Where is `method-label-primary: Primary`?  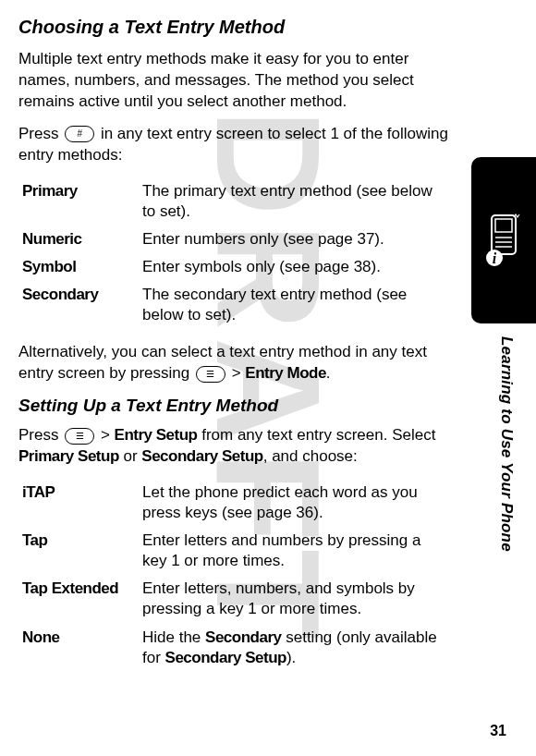 method-label-primary: Primary is located at coordinates (82, 201).